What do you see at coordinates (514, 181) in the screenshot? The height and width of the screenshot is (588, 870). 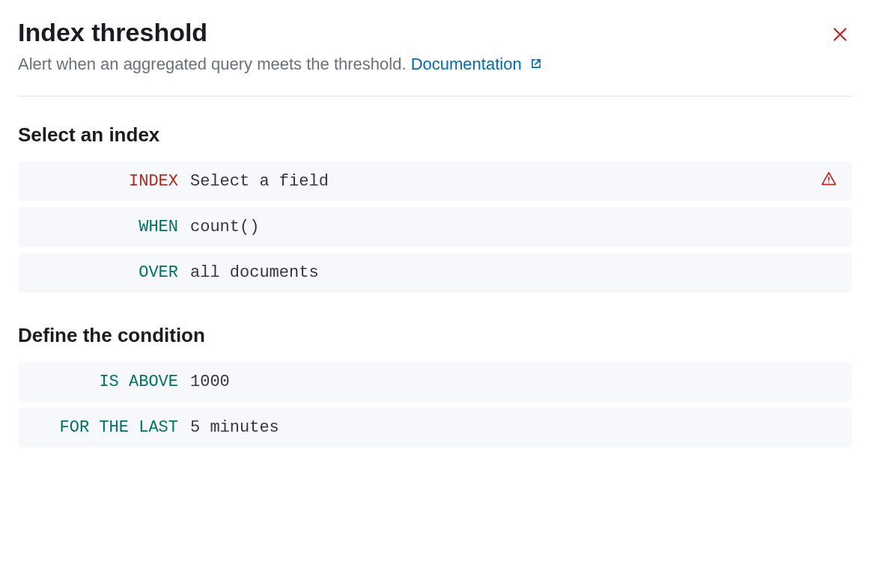 I see `index-value: Select a field` at bounding box center [514, 181].